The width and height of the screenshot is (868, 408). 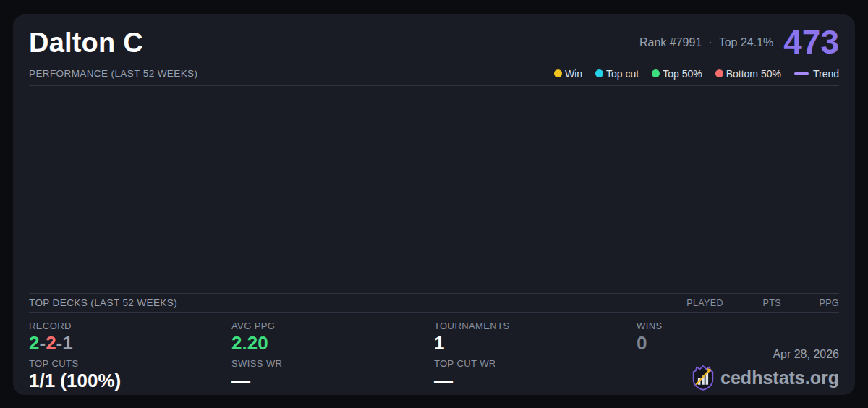 I want to click on record-wins: 2, so click(x=34, y=343).